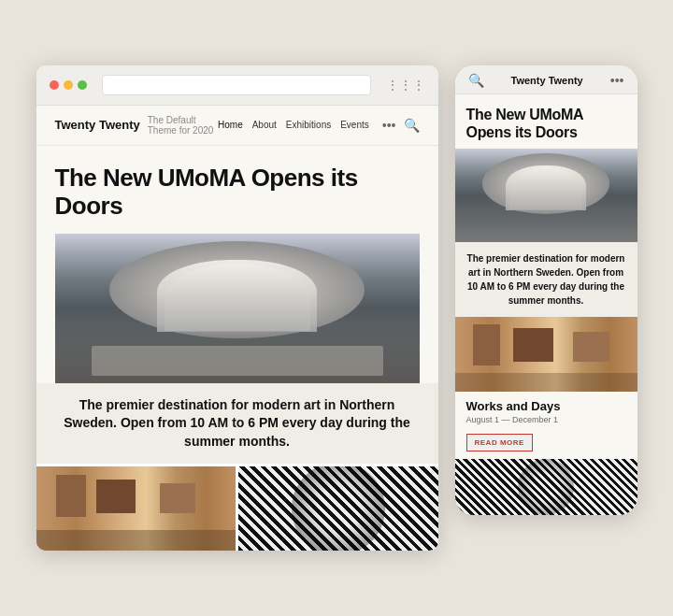 The width and height of the screenshot is (673, 616). Describe the element at coordinates (54, 85) in the screenshot. I see `browser-dot-red` at that location.